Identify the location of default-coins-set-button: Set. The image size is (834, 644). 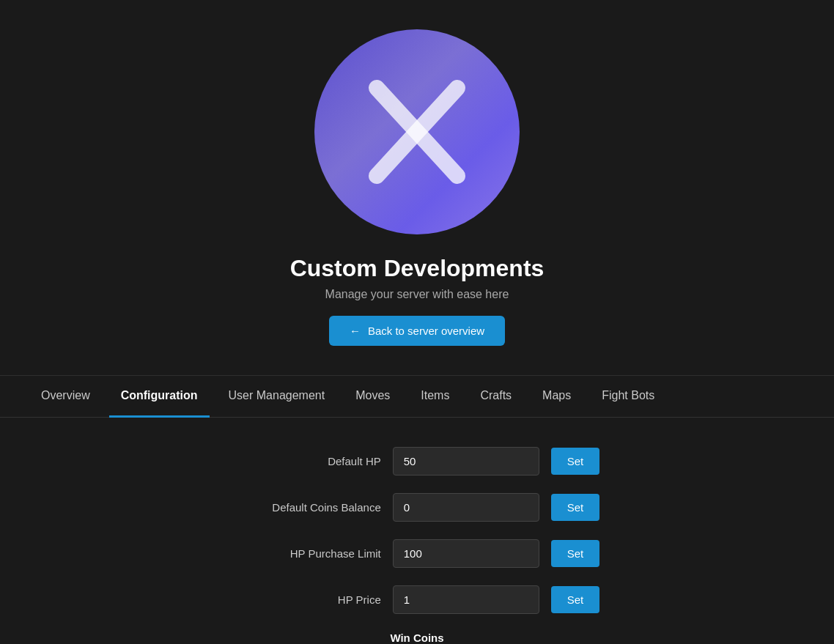
(576, 507).